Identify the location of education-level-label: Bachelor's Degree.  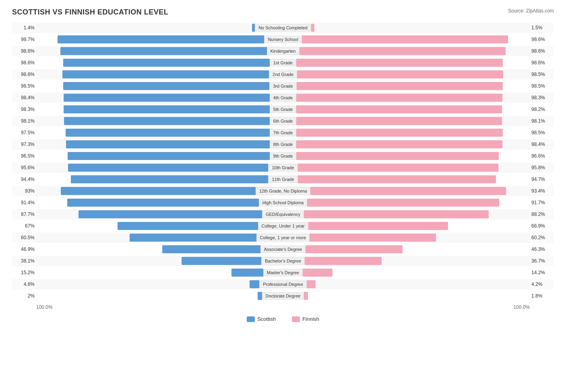
(283, 261).